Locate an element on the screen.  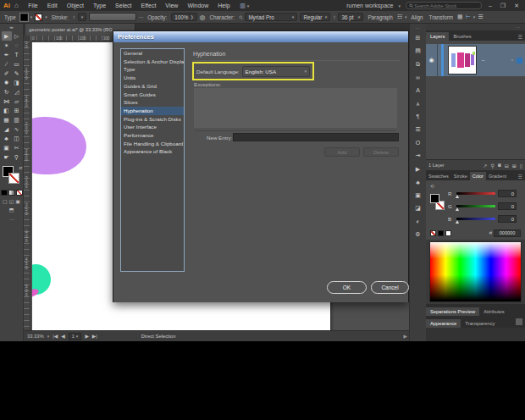
doc-setup-icon: ▦ is located at coordinates (461, 17).